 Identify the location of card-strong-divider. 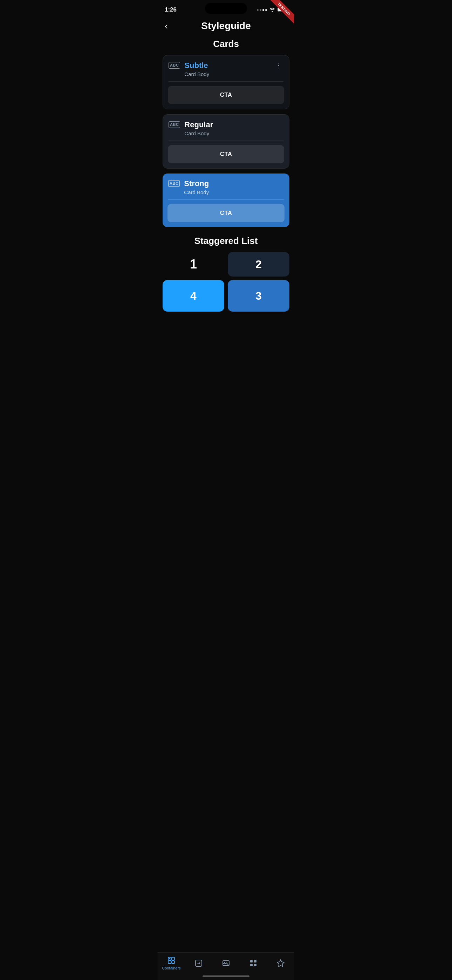
(226, 199).